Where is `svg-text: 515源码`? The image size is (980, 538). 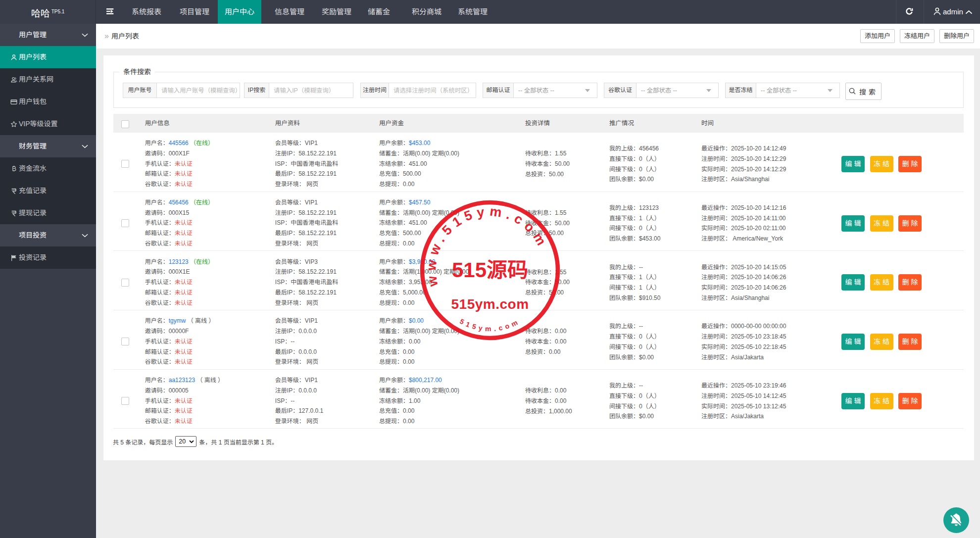
svg-text: 515源码 is located at coordinates (490, 270).